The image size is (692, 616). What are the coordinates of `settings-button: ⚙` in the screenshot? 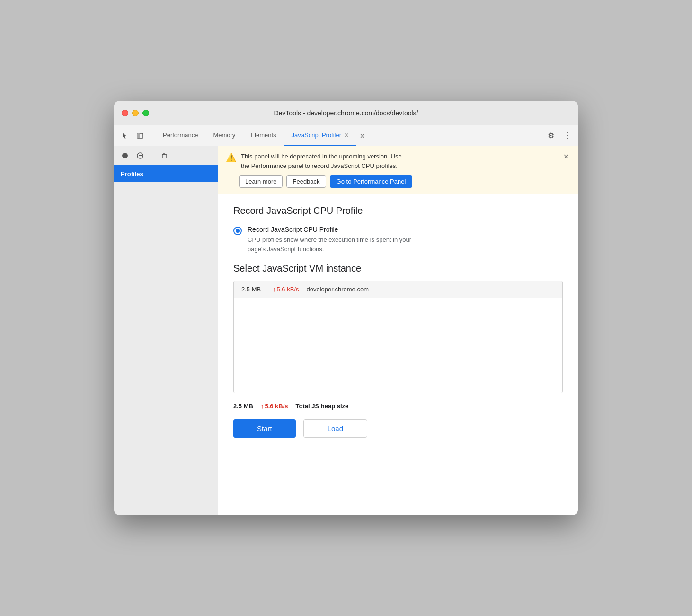 It's located at (551, 136).